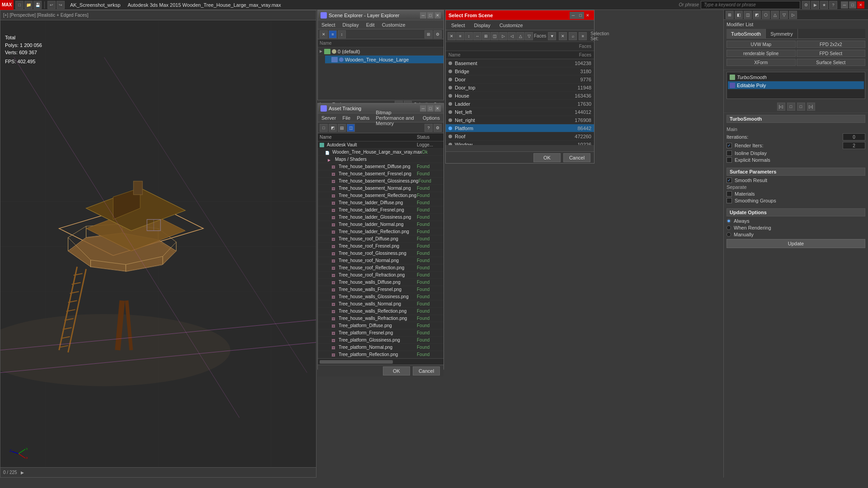  Describe the element at coordinates (381, 304) in the screenshot. I see `at-row-tree-house-walls-normal-png: 🖼 Tree_house_walls_Normal.png Found` at that location.